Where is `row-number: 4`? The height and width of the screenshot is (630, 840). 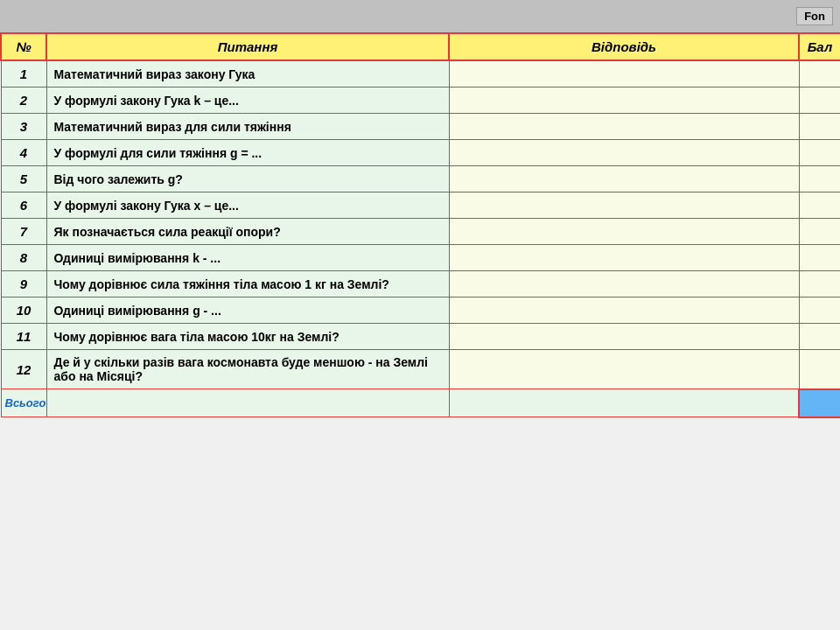 row-number: 4 is located at coordinates (24, 153).